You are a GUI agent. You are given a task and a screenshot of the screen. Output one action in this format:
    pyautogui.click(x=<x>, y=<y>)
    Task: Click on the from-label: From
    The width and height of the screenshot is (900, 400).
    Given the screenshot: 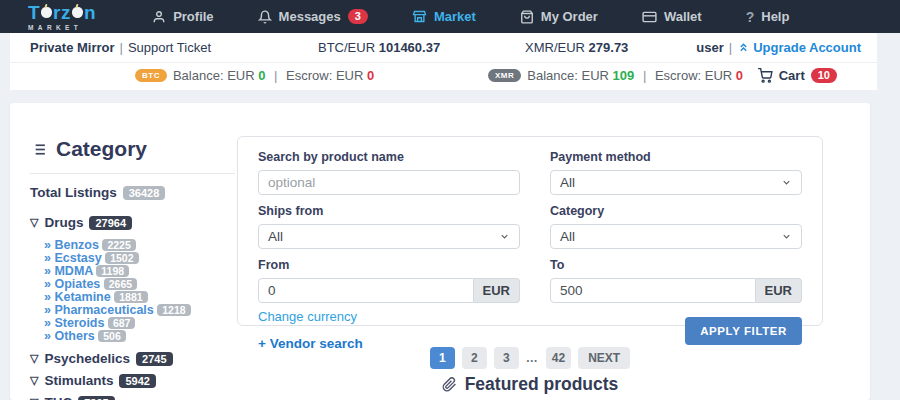 What is the action you would take?
    pyautogui.click(x=389, y=265)
    